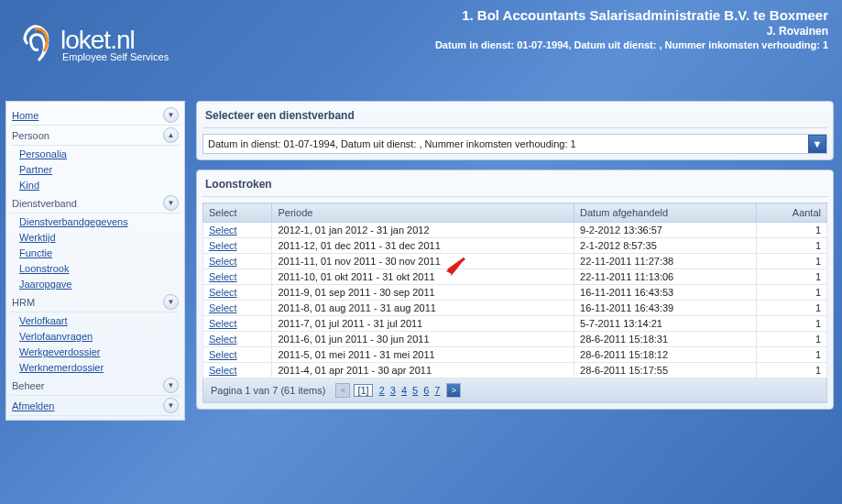 This screenshot has width=842, height=504. I want to click on logo-icon, so click(38, 44).